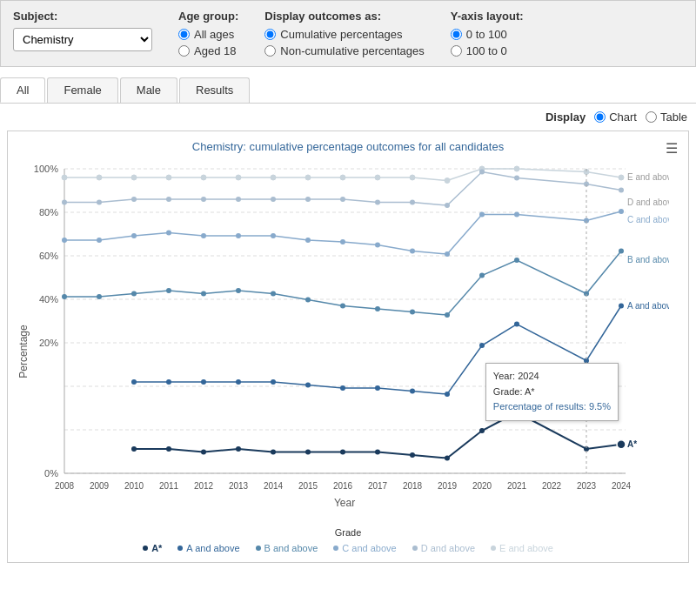 Image resolution: width=696 pixels, height=616 pixels. I want to click on age-radio-group: All ages Aged 18, so click(209, 43).